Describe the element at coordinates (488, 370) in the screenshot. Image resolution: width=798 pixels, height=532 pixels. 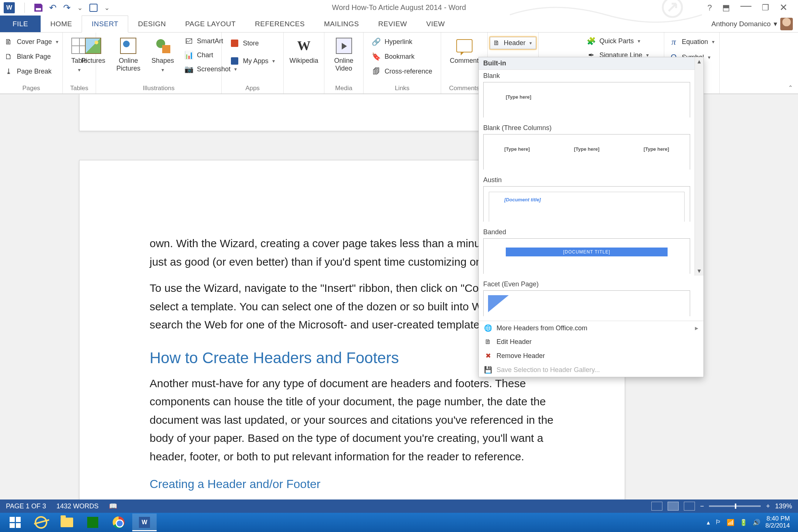
I see `save-gallery-icon: 💾` at that location.